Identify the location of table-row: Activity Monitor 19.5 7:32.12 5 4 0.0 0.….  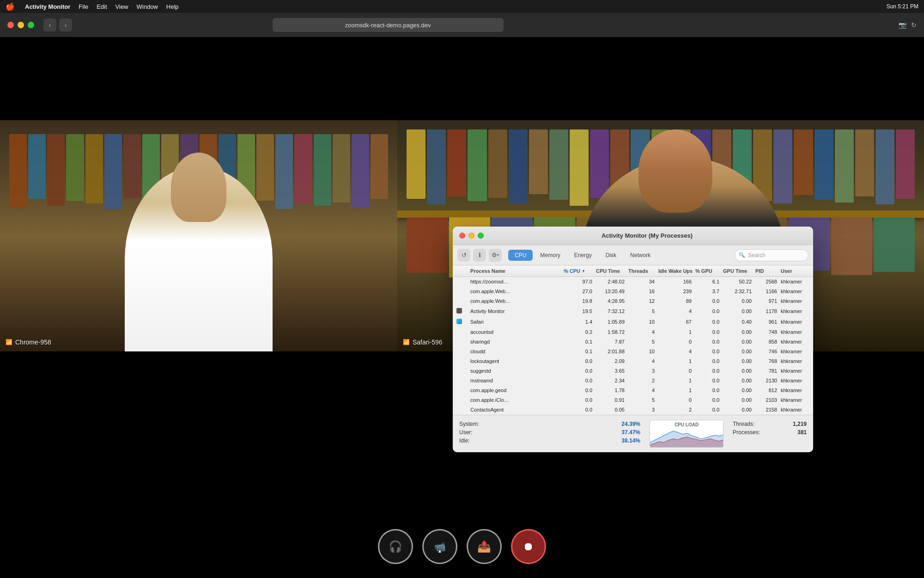
(633, 312).